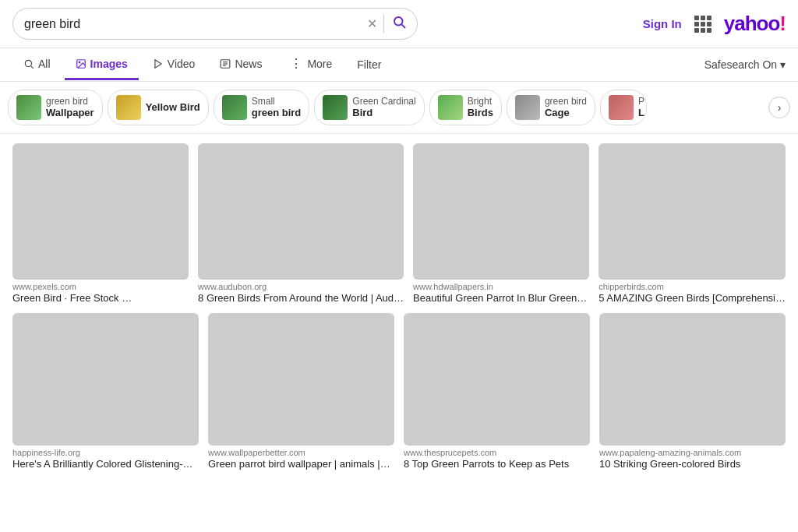  What do you see at coordinates (129, 107) in the screenshot?
I see `tag-thumb-yellow` at bounding box center [129, 107].